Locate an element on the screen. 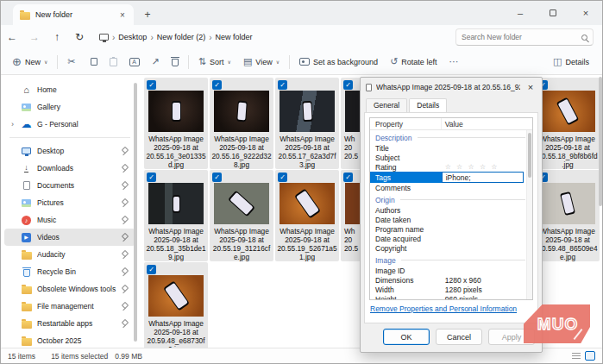  tab-general: General is located at coordinates (386, 105).